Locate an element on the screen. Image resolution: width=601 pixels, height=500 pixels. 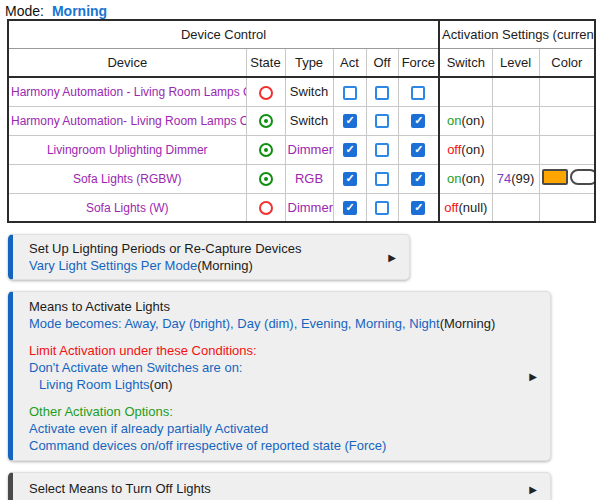
table-row: Livingroom Uplighting Dimmer Dimmer off(… is located at coordinates (302, 150).